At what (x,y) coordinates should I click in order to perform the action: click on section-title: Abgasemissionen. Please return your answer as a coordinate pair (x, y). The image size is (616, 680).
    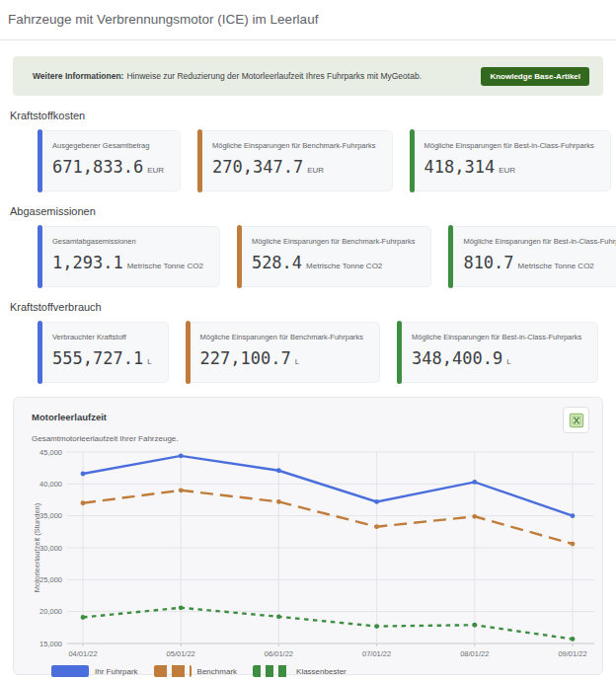
    Looking at the image, I should click on (313, 211).